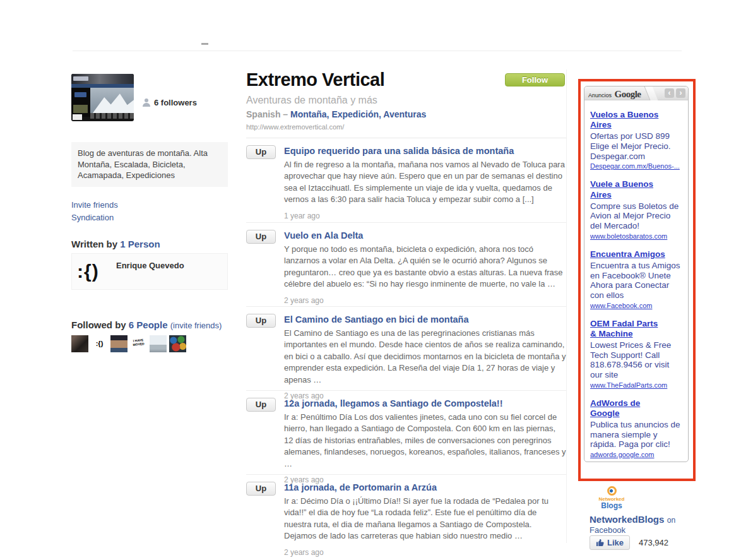  Describe the element at coordinates (406, 516) in the screenshot. I see `post-item-5: Up 11a jornada, de Portomarin a Arzúa Ir…` at that location.